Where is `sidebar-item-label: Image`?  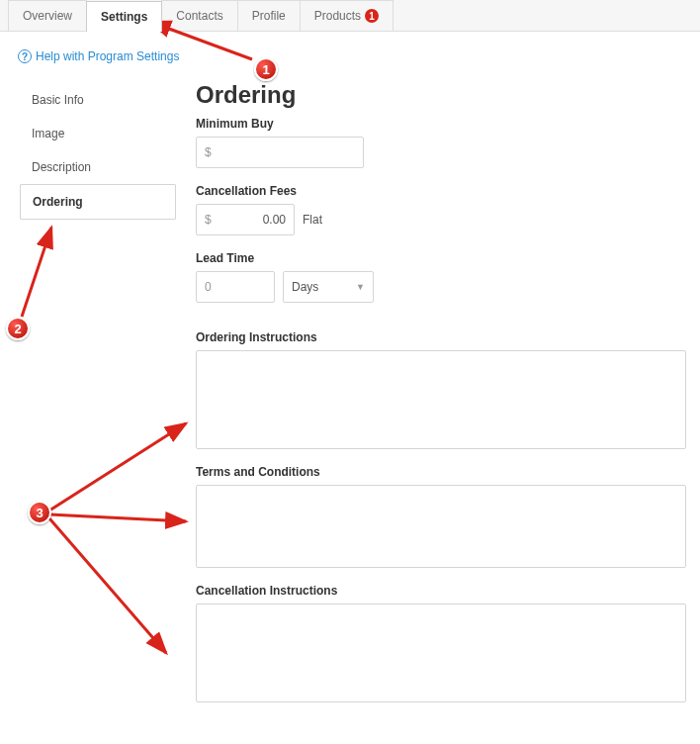
sidebar-item-label: Image is located at coordinates (47, 134).